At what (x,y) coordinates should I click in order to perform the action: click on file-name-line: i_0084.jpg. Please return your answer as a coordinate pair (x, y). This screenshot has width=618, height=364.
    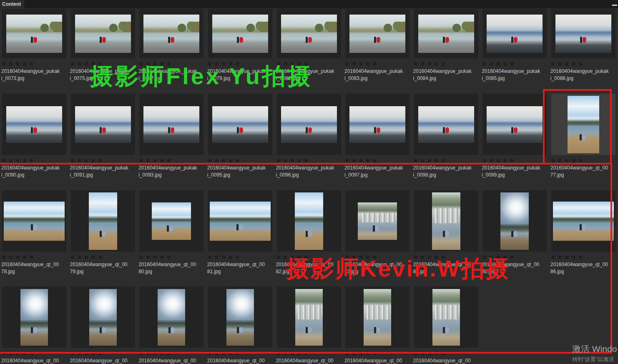
    Looking at the image, I should click on (447, 78).